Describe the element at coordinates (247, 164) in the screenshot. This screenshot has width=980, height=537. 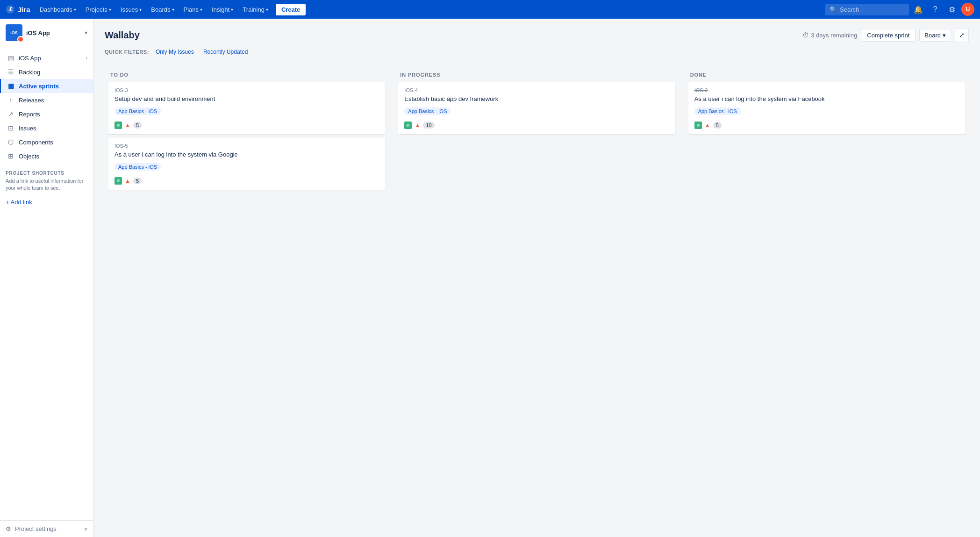
I see `card-ios-5: IOS-5 As a user i can log into the syste…` at that location.